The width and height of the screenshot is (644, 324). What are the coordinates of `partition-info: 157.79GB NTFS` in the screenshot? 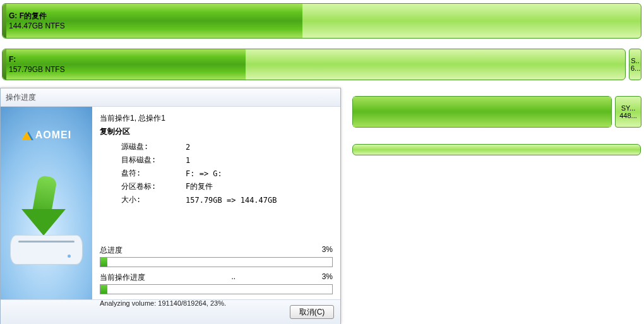 It's located at (317, 69).